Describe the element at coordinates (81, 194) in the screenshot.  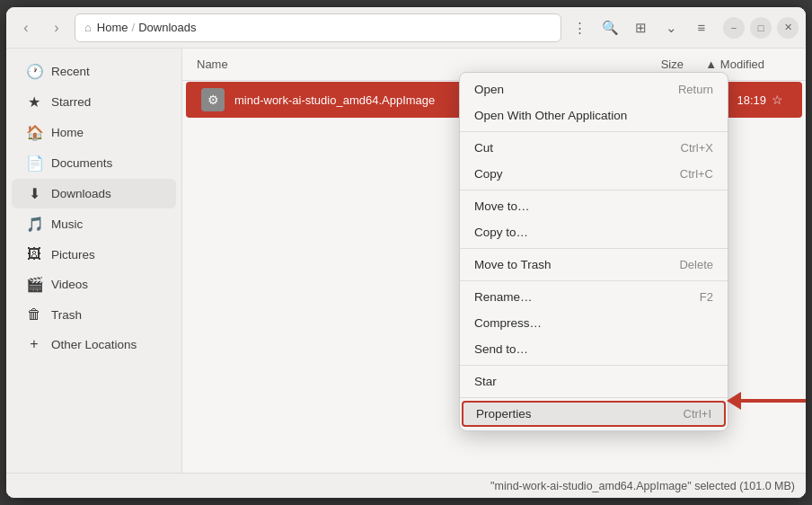
I see `sidebar-label-downloads: Downloads` at that location.